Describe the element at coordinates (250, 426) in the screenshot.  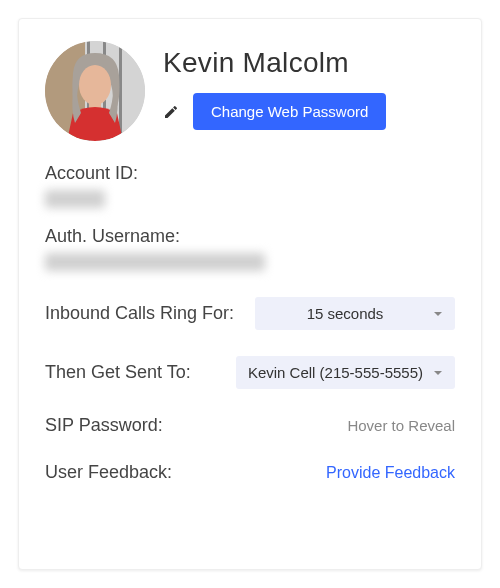
I see `sip-password-row: SIP Password: Hover to Reveal` at that location.